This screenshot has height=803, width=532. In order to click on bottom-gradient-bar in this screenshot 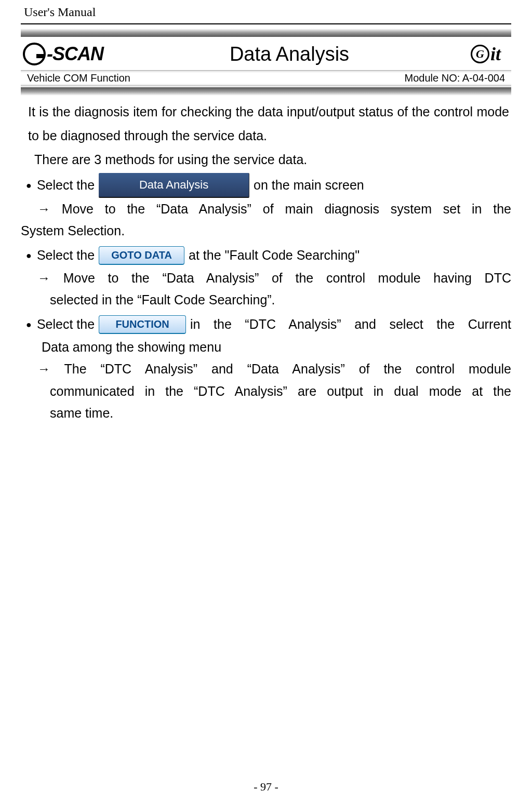, I will do `click(266, 91)`.